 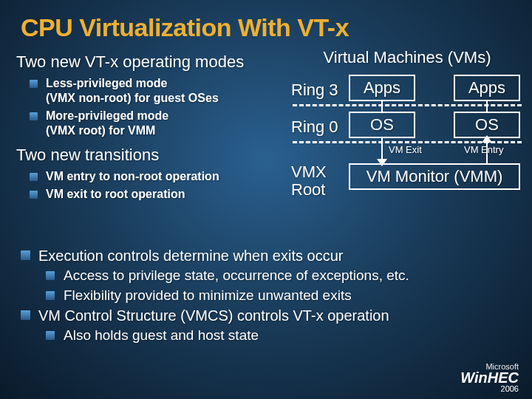 What do you see at coordinates (132, 98) in the screenshot?
I see `text: (VMX non-root) for guest OSes` at bounding box center [132, 98].